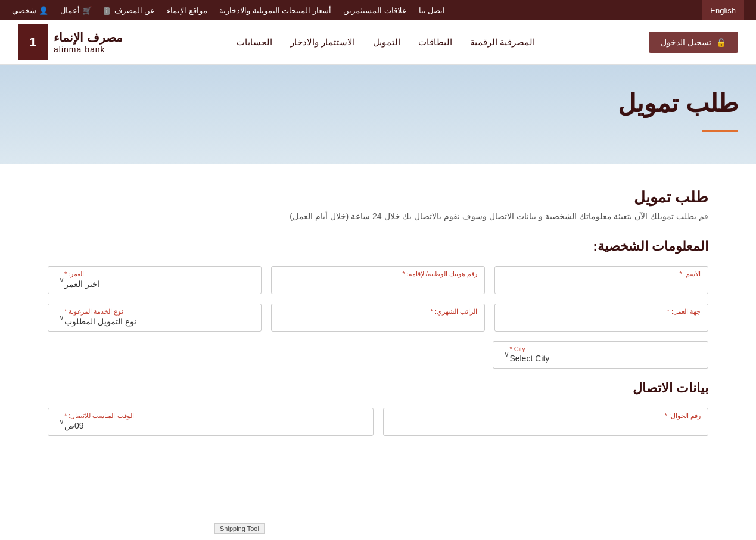 Image resolution: width=756 pixels, height=540 pixels. What do you see at coordinates (155, 318) in the screenshot?
I see `service-select: نوع الخدمة المرغوبة * نوع التمويل المطلو…` at bounding box center [155, 318].